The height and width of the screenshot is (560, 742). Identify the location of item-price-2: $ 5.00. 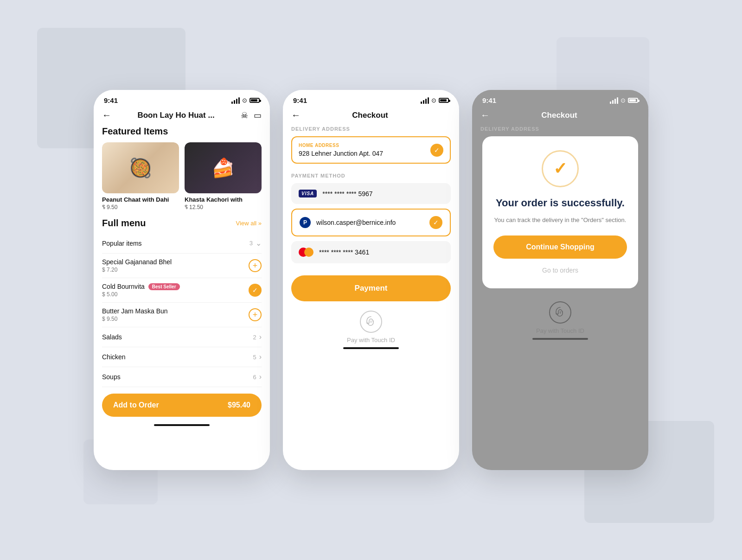
(141, 294).